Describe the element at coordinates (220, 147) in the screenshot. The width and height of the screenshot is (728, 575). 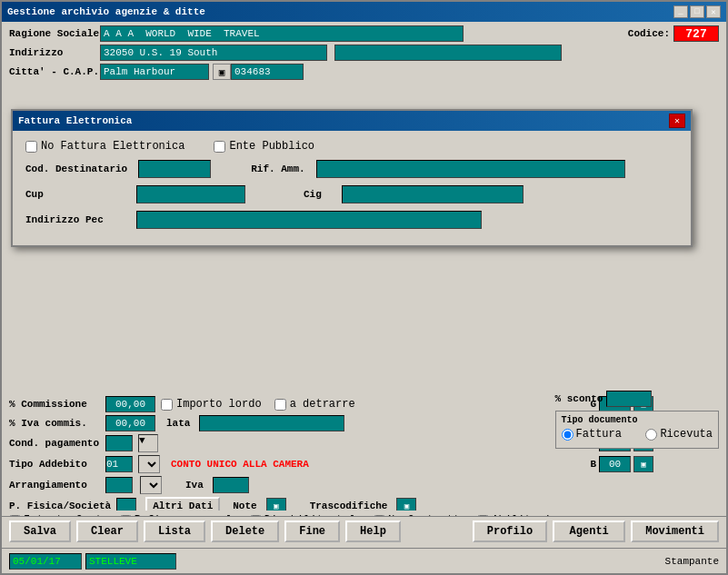
I see `ente-pubblico-checkbox` at that location.